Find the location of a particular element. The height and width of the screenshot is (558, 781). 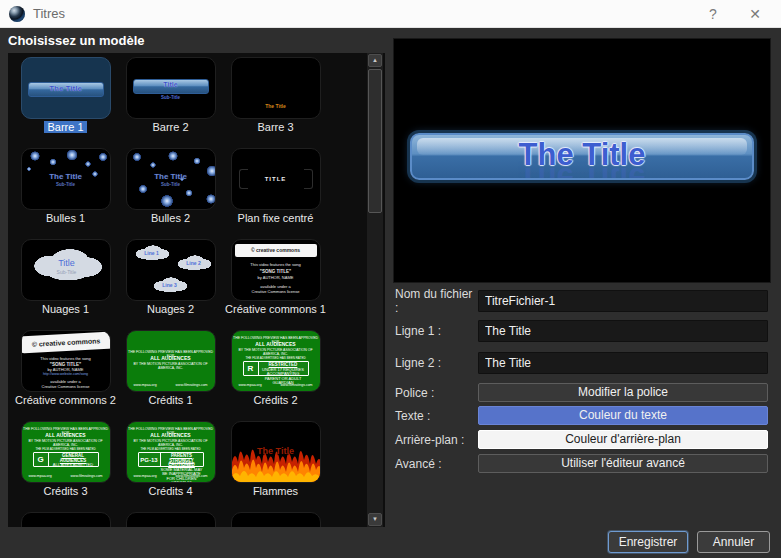

app-icon is located at coordinates (17, 14).